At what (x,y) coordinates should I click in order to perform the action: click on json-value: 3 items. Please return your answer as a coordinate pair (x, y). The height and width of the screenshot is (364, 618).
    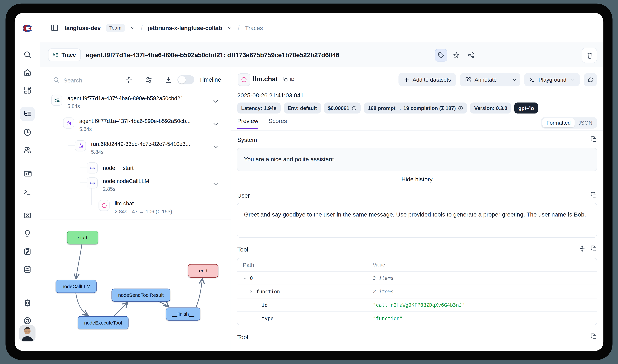
    Looking at the image, I should click on (383, 278).